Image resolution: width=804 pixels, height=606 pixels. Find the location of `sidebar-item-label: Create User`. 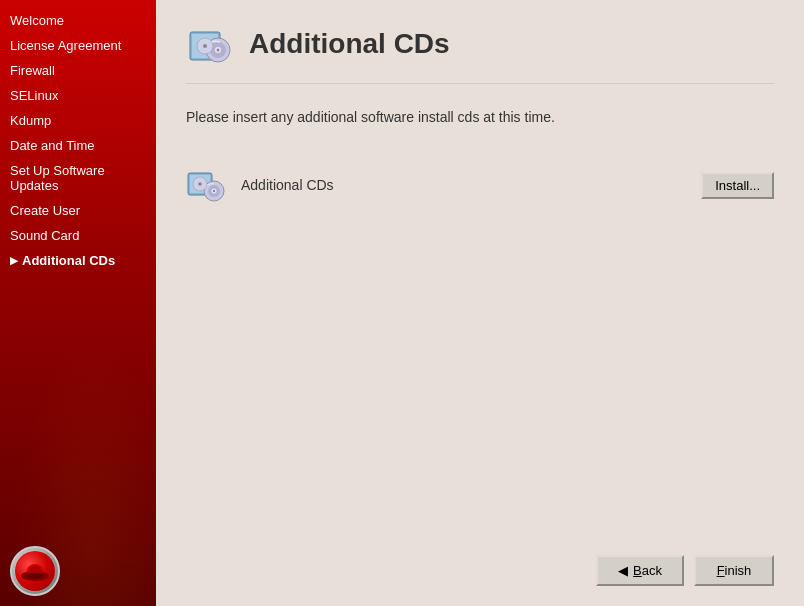

sidebar-item-label: Create User is located at coordinates (45, 210).